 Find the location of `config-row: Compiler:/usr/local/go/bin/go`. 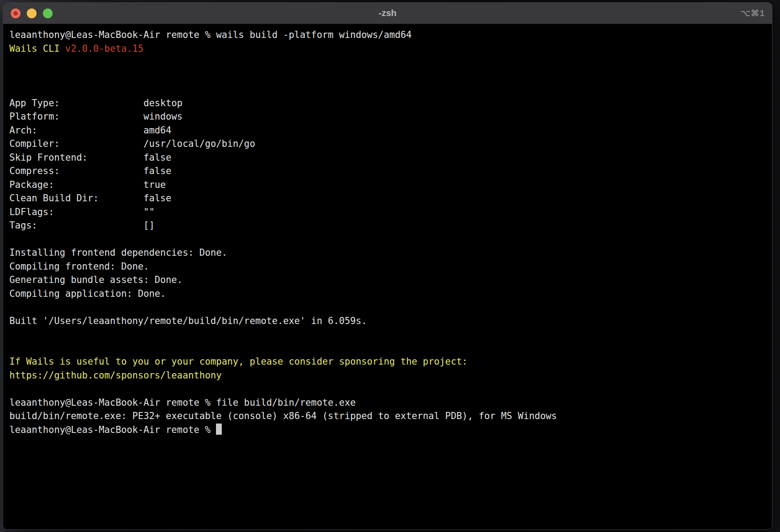

config-row: Compiler:/usr/local/go/bin/go is located at coordinates (391, 144).